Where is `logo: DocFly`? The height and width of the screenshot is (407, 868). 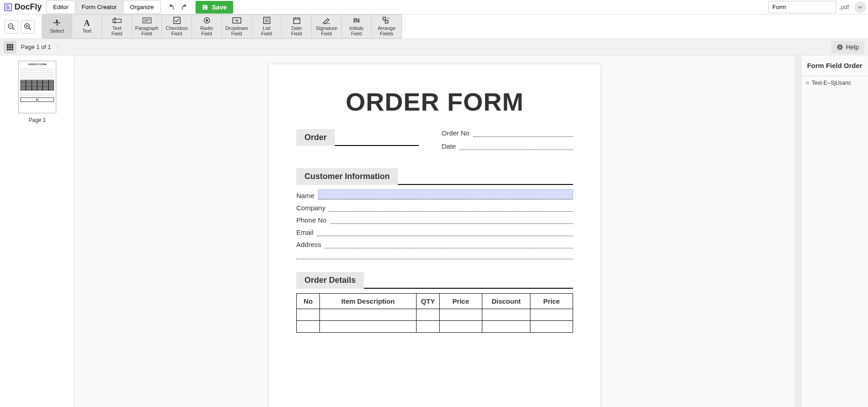
logo: DocFly is located at coordinates (23, 7).